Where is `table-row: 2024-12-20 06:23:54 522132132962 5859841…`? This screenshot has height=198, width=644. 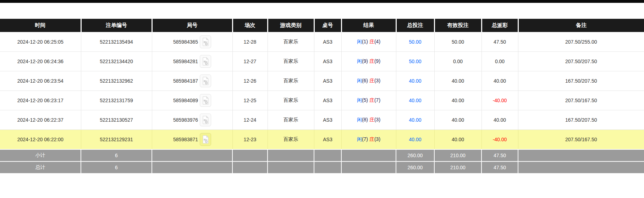 table-row: 2024-12-20 06:23:54 522132132962 5859841… is located at coordinates (322, 81).